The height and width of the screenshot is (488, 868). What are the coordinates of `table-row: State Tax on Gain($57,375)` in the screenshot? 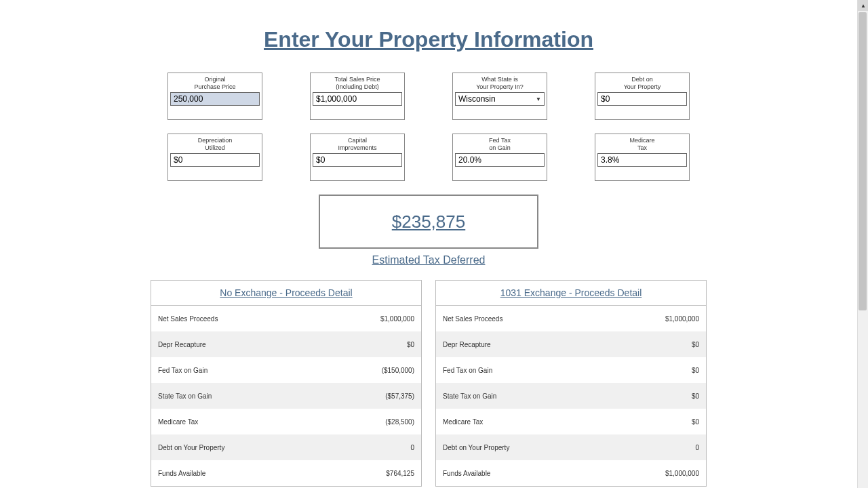 It's located at (286, 396).